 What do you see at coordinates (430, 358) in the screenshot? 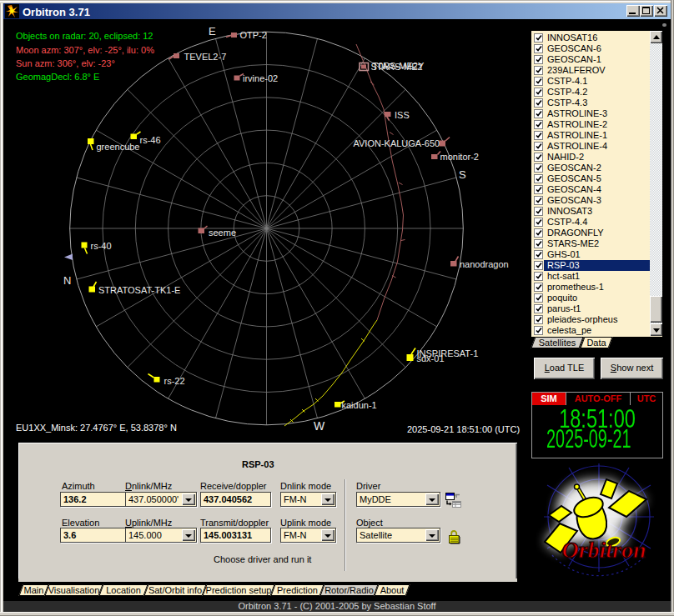
I see `svg-text: sdx-01` at bounding box center [430, 358].